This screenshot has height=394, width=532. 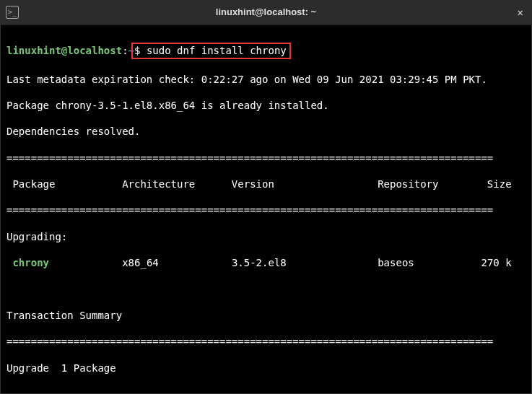 I want to click on window-title: linuxhint@localhost: ~, so click(x=266, y=12).